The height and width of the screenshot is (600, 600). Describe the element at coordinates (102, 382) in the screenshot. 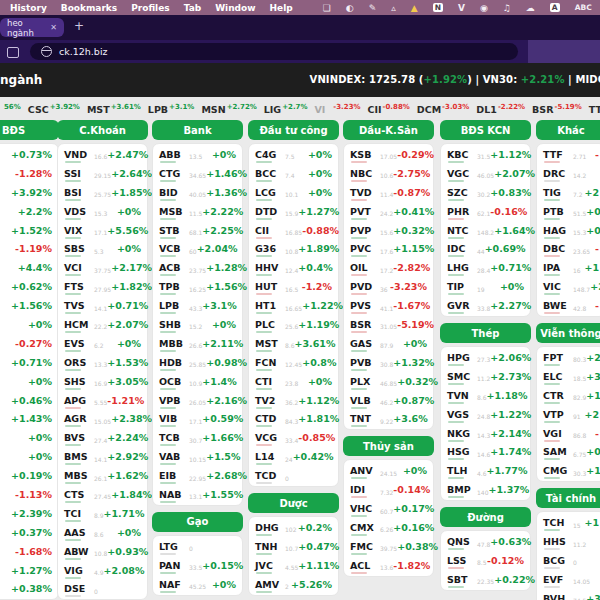

I see `stock-row: SHS16.9+3.05%` at that location.